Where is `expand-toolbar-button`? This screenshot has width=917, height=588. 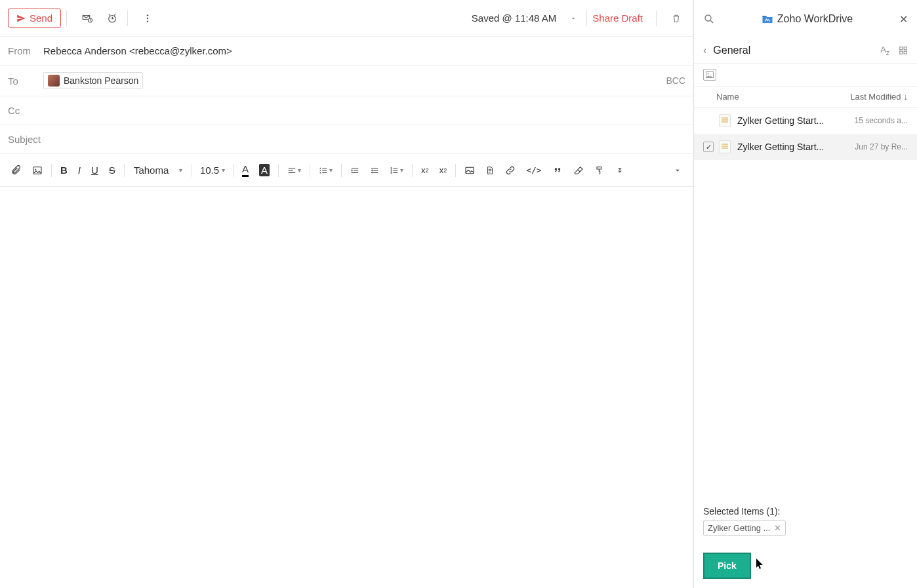
expand-toolbar-button is located at coordinates (678, 170).